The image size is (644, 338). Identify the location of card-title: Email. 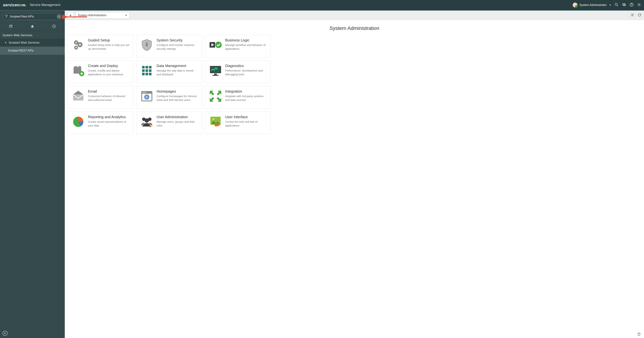
(109, 91).